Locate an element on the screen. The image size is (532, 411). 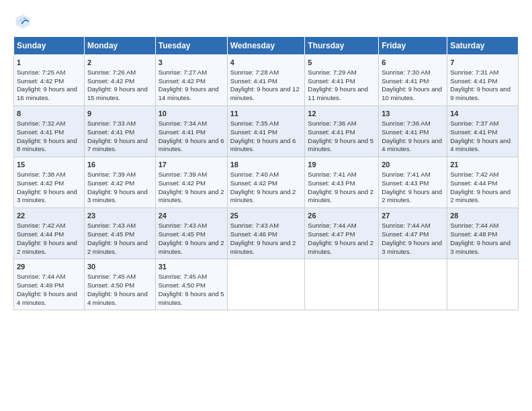
day-cell: 8Sunrise: 7:32 AMSunset: 4:41 PMDaylight… is located at coordinates (50, 132).